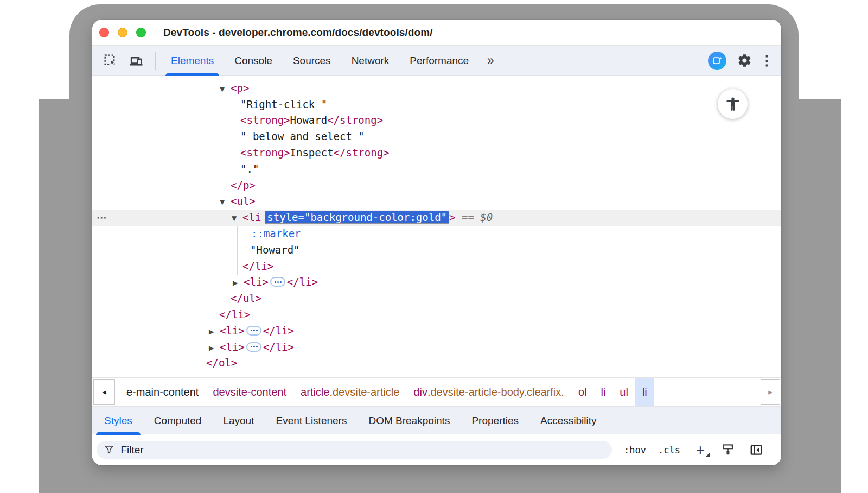  I want to click on settings-gear-icon, so click(744, 61).